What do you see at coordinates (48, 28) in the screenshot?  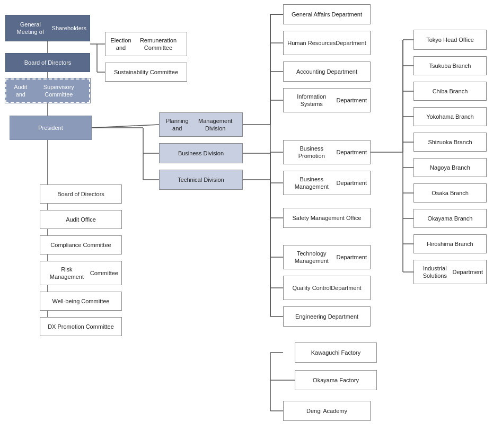 I see `general-meeting-box: General Meeting ofShareholders` at bounding box center [48, 28].